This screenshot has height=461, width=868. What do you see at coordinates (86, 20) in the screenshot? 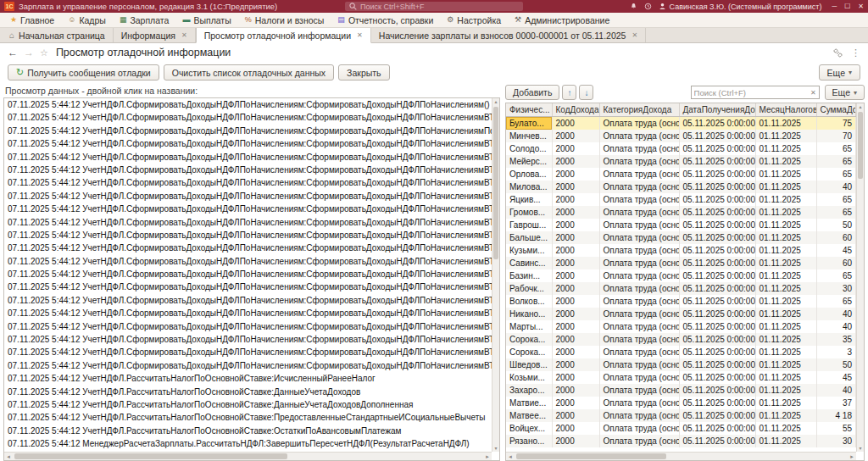
I see `menu-item-hr: ☺Кадры` at bounding box center [86, 20].